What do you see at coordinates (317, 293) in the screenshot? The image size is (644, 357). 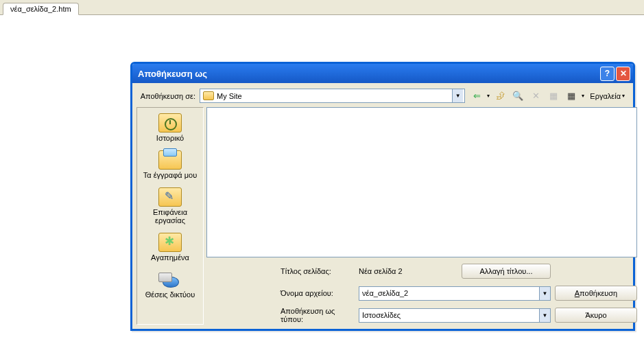 I see `filename-label: Όνομα αρχείου:` at bounding box center [317, 293].